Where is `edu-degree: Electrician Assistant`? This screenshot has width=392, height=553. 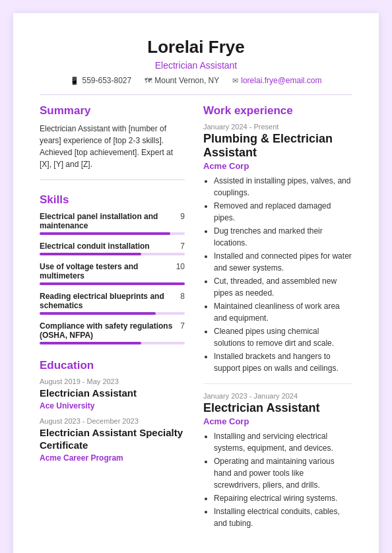
edu-degree: Electrician Assistant is located at coordinates (112, 393).